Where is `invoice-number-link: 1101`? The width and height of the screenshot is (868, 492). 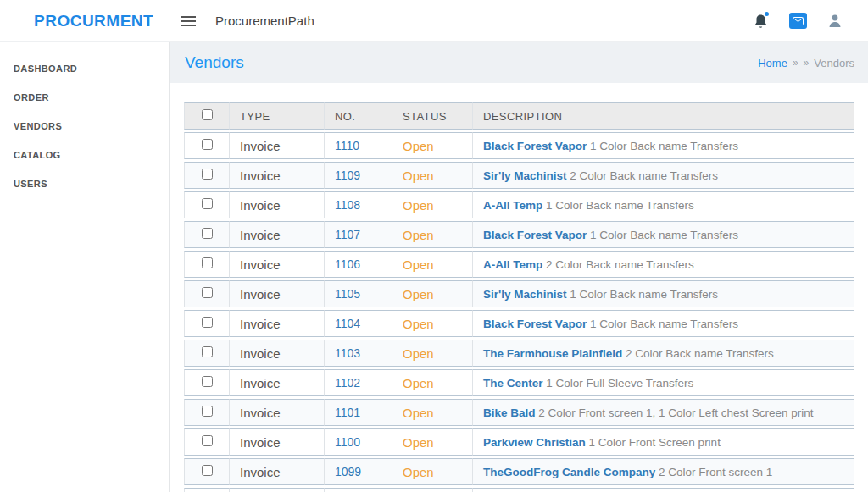 invoice-number-link: 1101 is located at coordinates (348, 412).